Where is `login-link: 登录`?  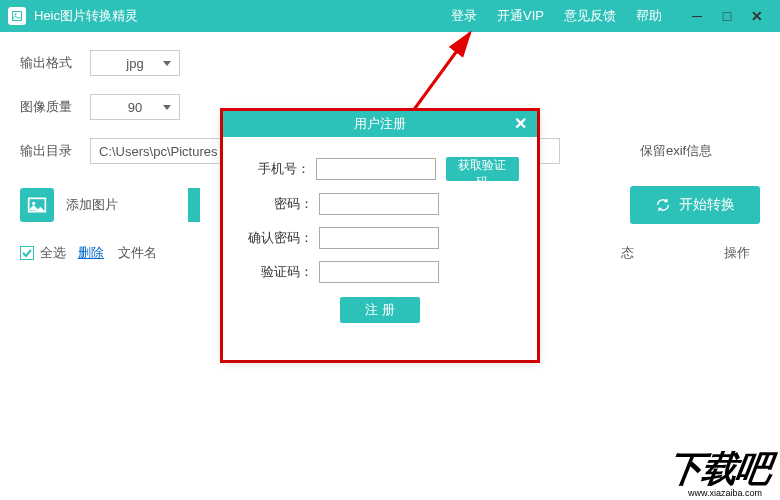 login-link: 登录 is located at coordinates (464, 16).